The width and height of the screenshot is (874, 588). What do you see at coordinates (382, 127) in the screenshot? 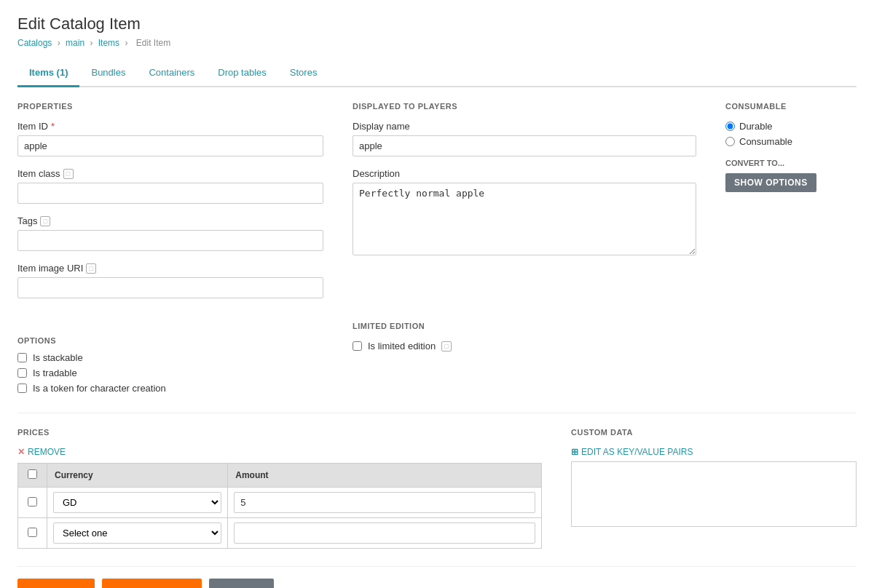
I see `display-name-label: Display name` at bounding box center [382, 127].